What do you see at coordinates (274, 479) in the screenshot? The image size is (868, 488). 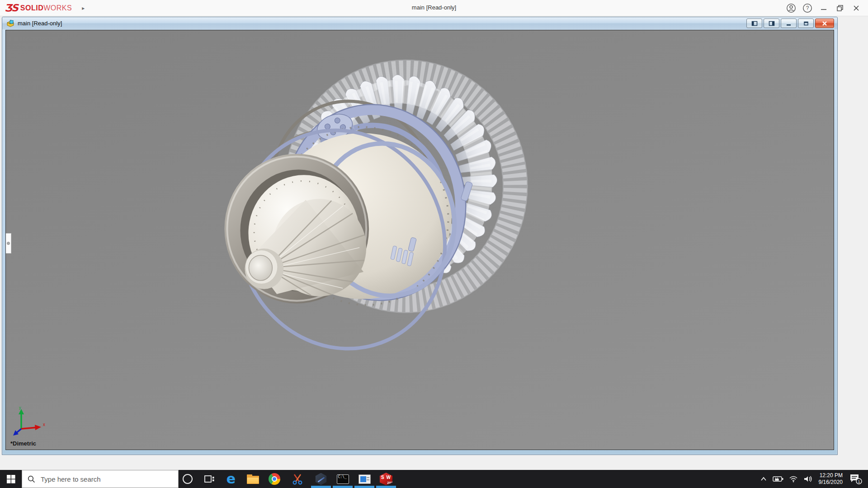 I see `chrome-icon` at bounding box center [274, 479].